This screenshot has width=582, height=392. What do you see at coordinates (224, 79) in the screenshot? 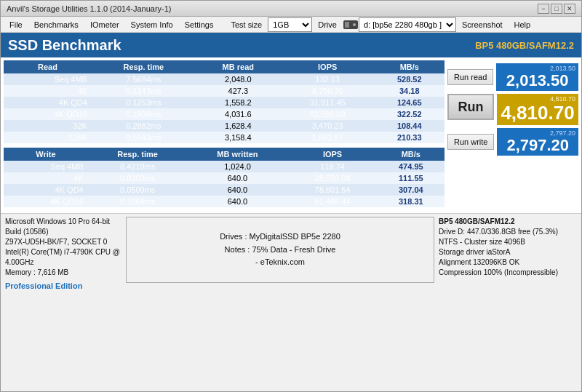
I see `read-table-row: Seq 4MB 7.5684ms 2,048.0 132.13 528.52` at bounding box center [224, 79].